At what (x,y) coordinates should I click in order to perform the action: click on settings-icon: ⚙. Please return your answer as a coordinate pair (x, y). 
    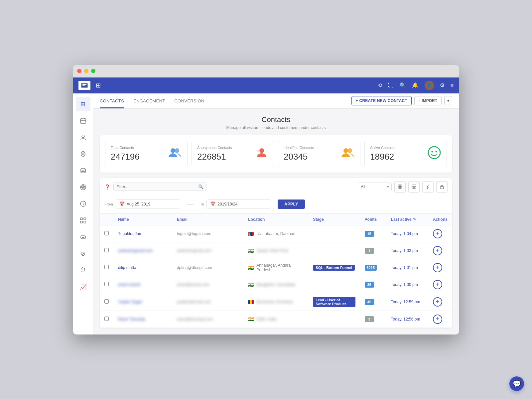
    Looking at the image, I should click on (442, 85).